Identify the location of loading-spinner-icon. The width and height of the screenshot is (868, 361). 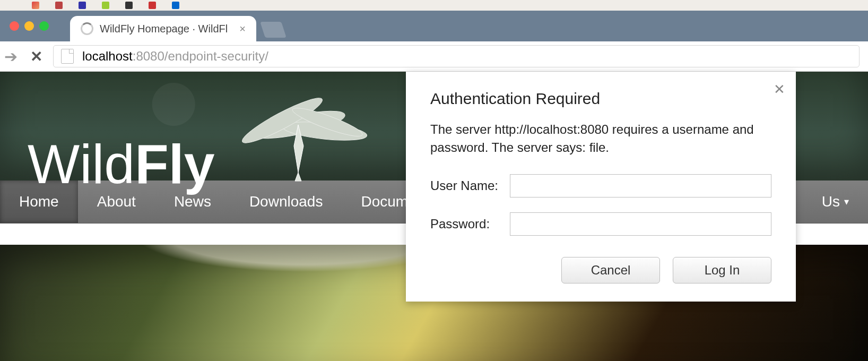
(87, 29).